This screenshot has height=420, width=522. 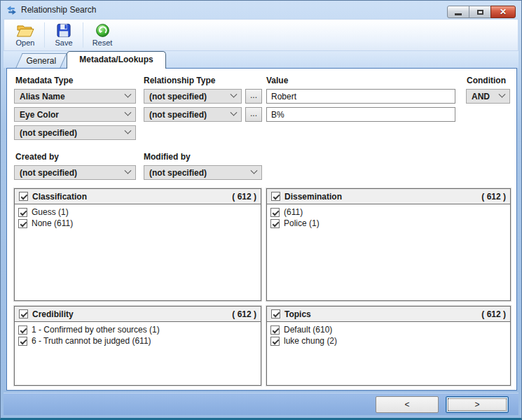 I want to click on dissemination-panel-list: (611) Police (1), so click(x=388, y=218).